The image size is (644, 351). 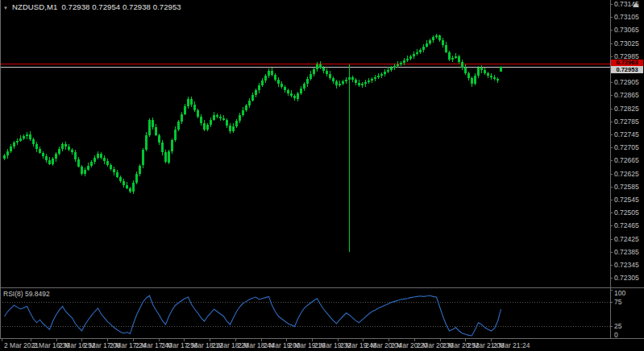 What do you see at coordinates (627, 82) in the screenshot?
I see `price-axis-label: 0.72905` at bounding box center [627, 82].